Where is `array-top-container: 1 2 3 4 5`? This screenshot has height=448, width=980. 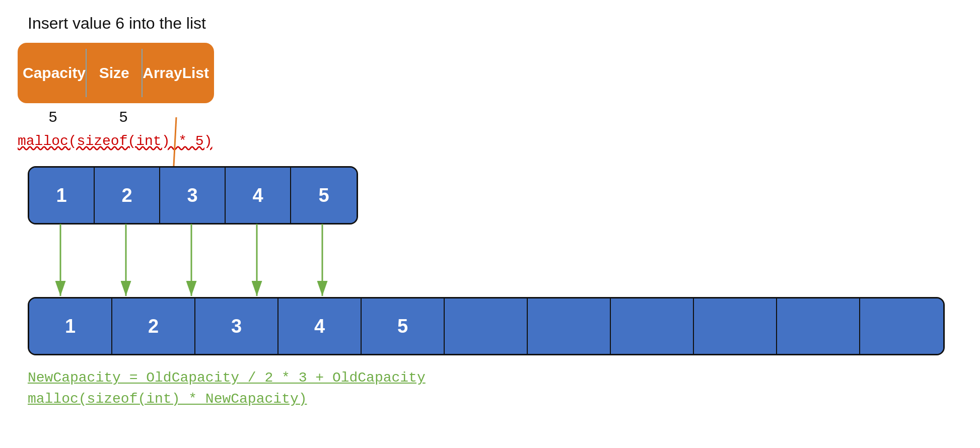
array-top-container: 1 2 3 4 5 is located at coordinates (193, 195).